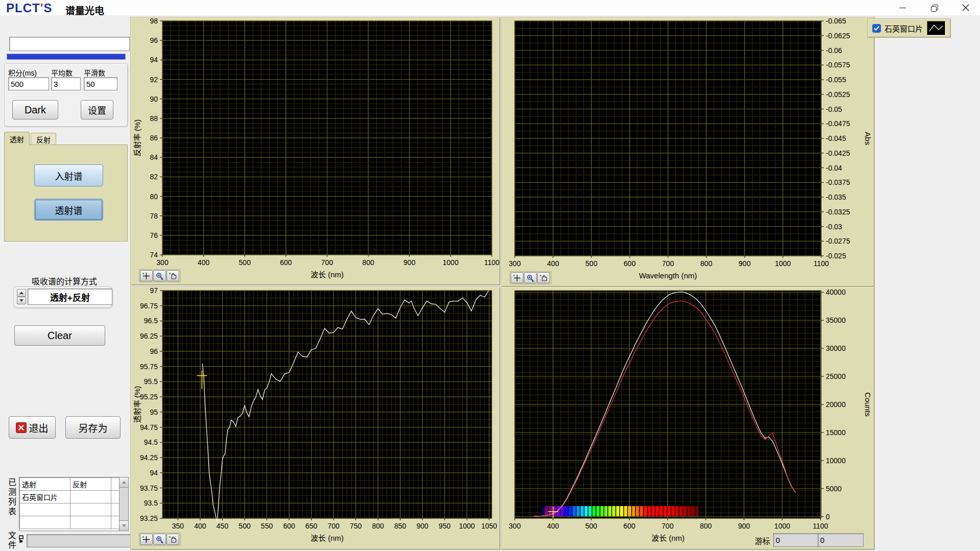 The height and width of the screenshot is (551, 980). Describe the element at coordinates (29, 84) in the screenshot. I see `integration-input: 500` at that location.